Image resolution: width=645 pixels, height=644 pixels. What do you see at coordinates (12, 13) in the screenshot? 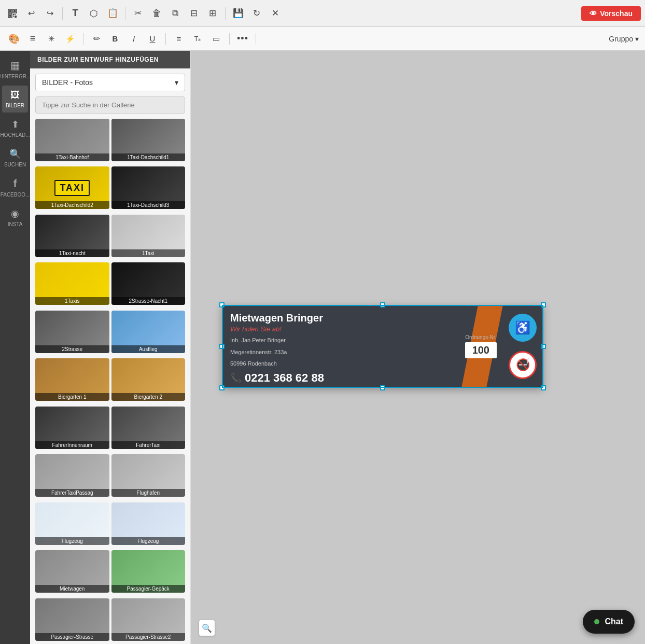
I see `qr-code-button` at bounding box center [12, 13].